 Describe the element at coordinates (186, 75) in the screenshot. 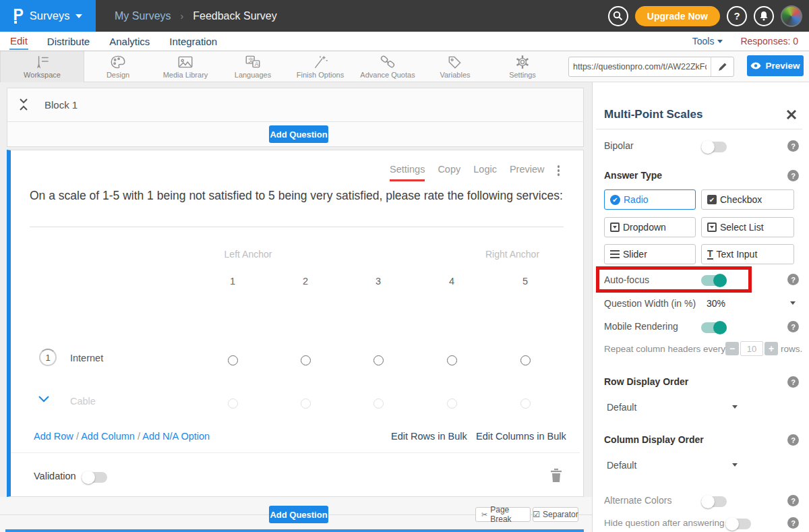

I see `toolbar-media-library-label: Media Library` at that location.